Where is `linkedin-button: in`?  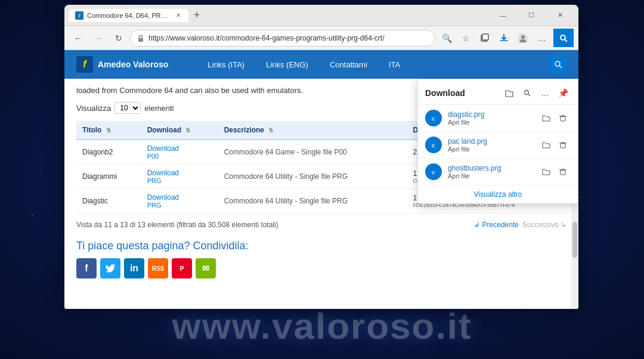
linkedin-button: in is located at coordinates (134, 268).